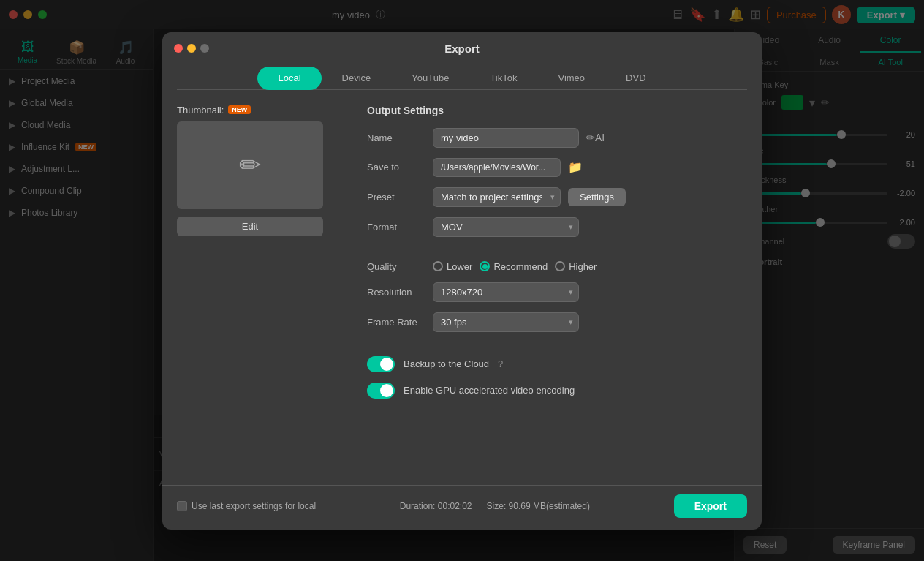 This screenshot has height=561, width=924. What do you see at coordinates (240, 110) in the screenshot?
I see `thumbnail-new-badge: NEW` at bounding box center [240, 110].